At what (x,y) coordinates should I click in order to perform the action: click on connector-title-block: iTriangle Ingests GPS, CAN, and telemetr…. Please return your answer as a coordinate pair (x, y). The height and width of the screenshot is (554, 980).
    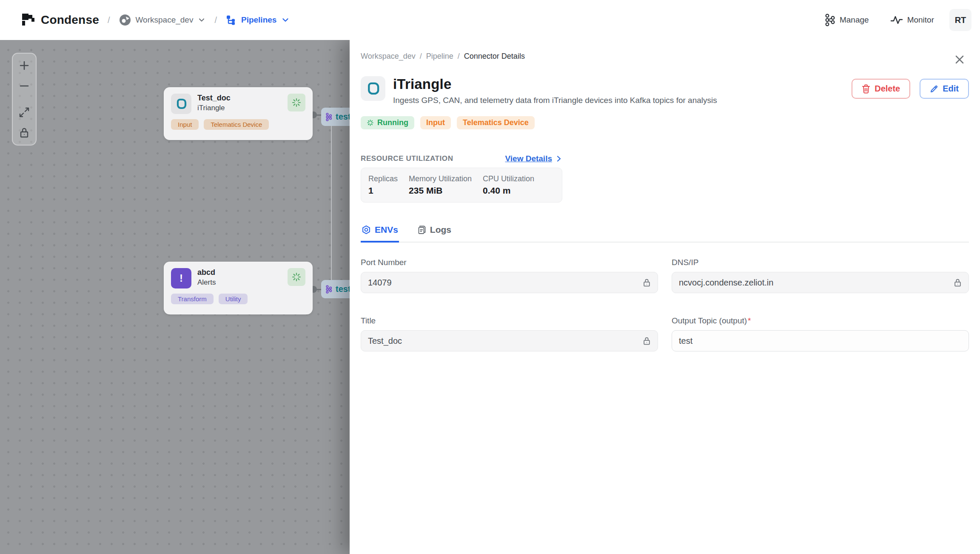
    Looking at the image, I should click on (555, 91).